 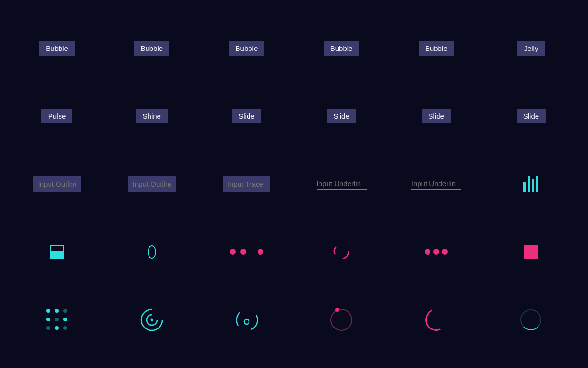 What do you see at coordinates (247, 320) in the screenshot?
I see `loader-orbit-icon` at bounding box center [247, 320].